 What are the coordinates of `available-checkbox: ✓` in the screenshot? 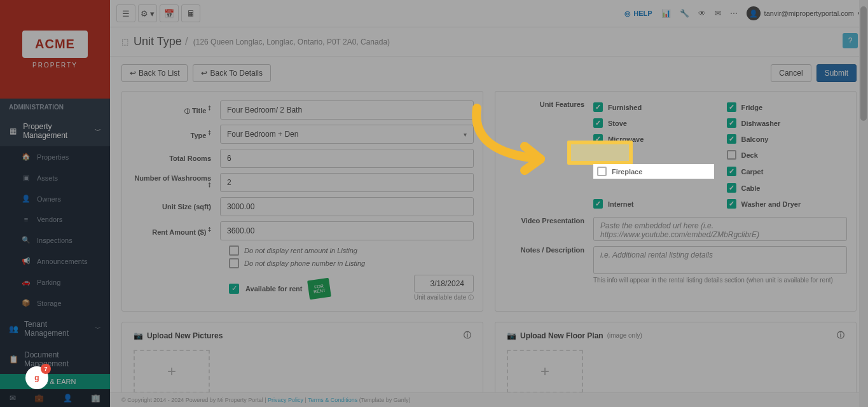 It's located at (234, 289).